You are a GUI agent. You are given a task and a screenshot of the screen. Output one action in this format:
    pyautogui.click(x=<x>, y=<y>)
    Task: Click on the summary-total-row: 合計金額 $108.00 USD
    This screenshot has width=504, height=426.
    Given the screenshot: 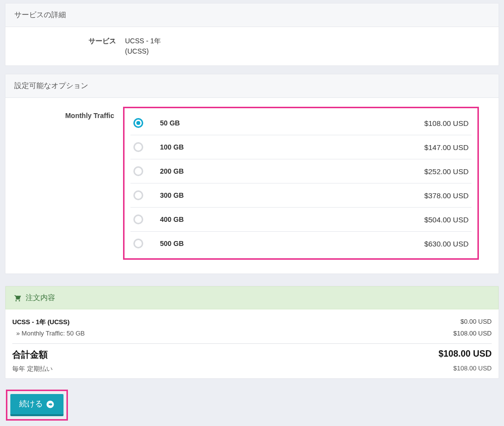 What is the action you would take?
    pyautogui.click(x=252, y=355)
    